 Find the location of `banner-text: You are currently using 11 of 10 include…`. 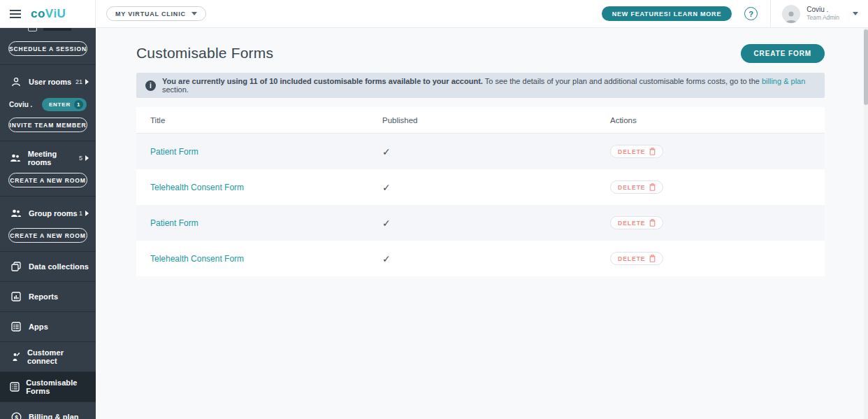

banner-text: You are currently using 11 of 10 include… is located at coordinates (489, 85).